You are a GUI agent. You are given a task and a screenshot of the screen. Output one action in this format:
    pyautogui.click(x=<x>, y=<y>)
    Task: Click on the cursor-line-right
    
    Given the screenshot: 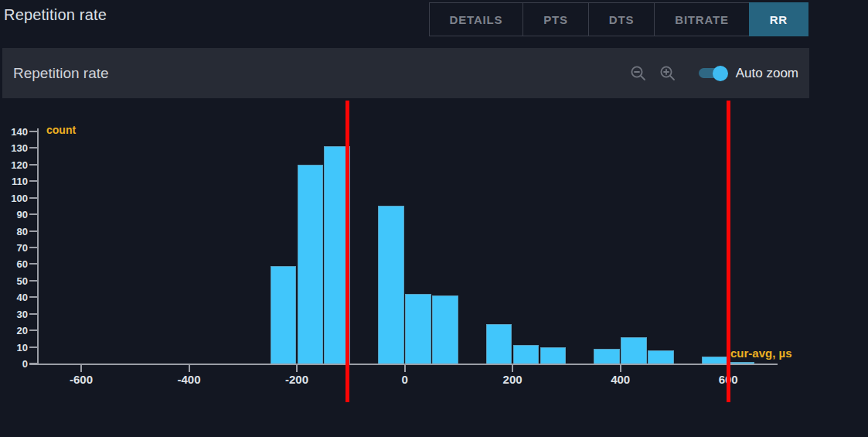 What is the action you would take?
    pyautogui.click(x=728, y=251)
    